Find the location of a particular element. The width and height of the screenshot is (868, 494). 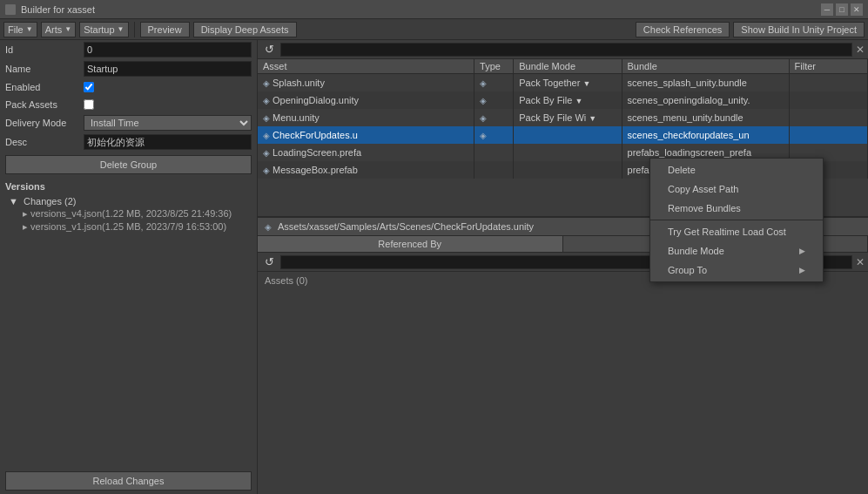

context-menu-separator is located at coordinates (737, 220).